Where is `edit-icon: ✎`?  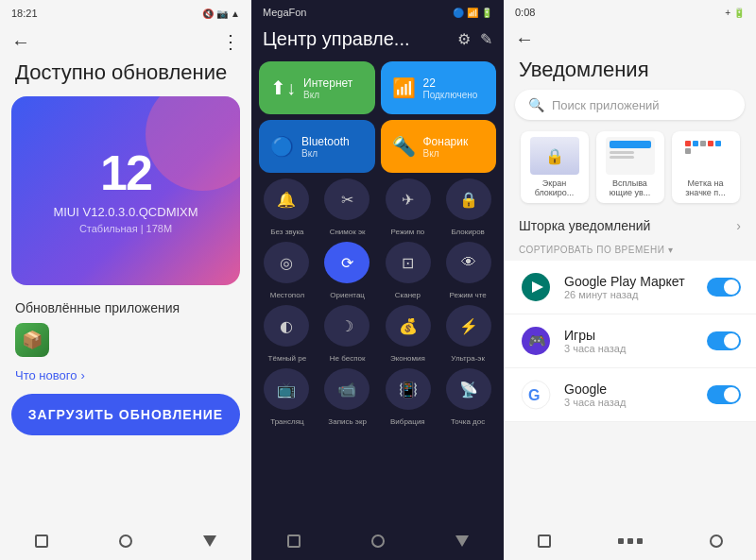 edit-icon: ✎ is located at coordinates (486, 40).